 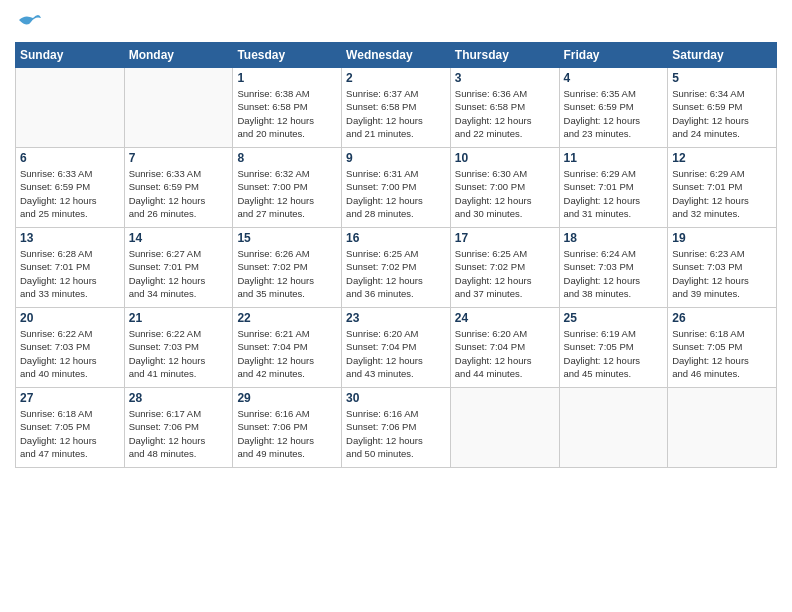 What do you see at coordinates (179, 398) in the screenshot?
I see `day-number: 28` at bounding box center [179, 398].